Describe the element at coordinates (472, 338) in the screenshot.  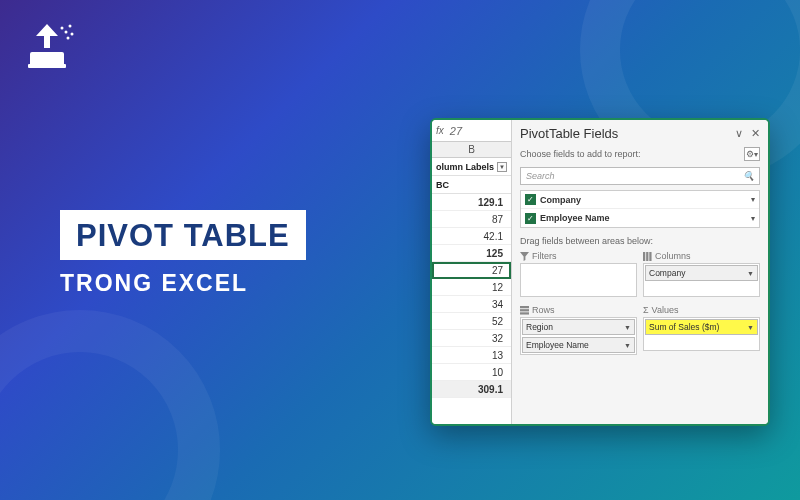
I see `pivot-cell: 32` at that location.